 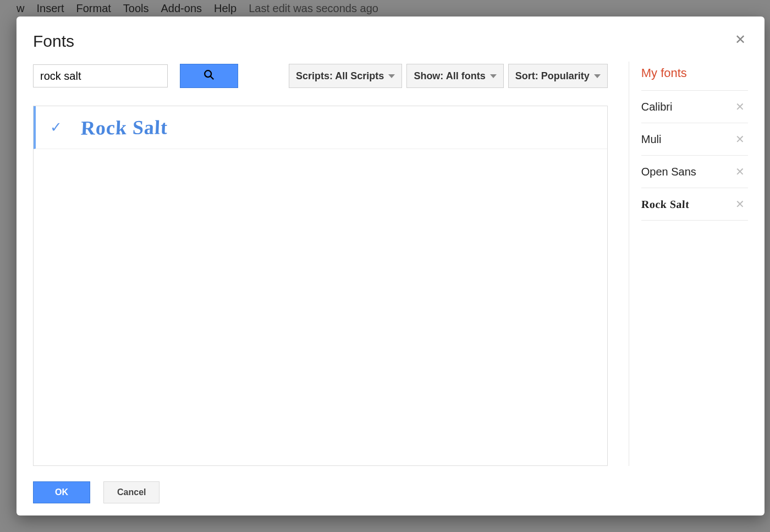 I want to click on my-font-item: Calibri ✕, so click(x=695, y=107).